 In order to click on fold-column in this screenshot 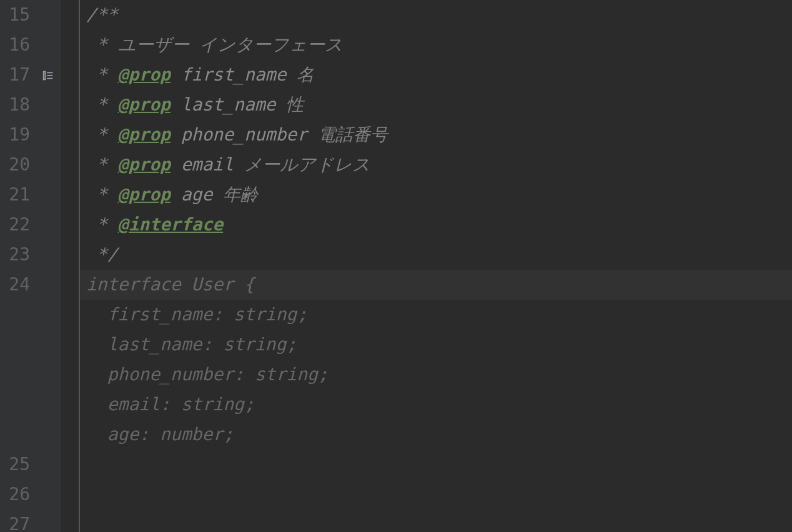, I will do `click(71, 266)`.